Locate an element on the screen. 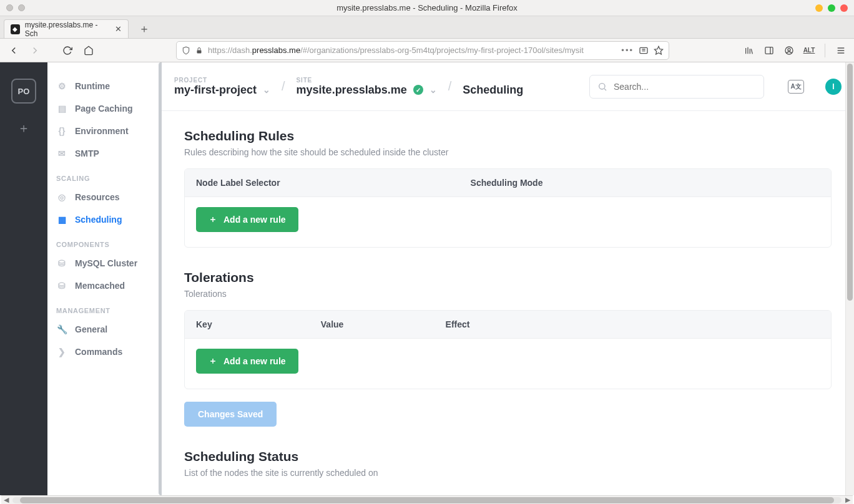 This screenshot has height=504, width=854. sidebar-toggle-icon is located at coordinates (769, 51).